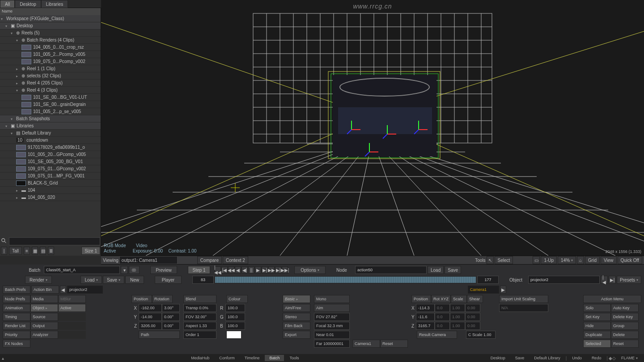  What do you see at coordinates (209, 260) in the screenshot?
I see `compare-button: Compare` at bounding box center [209, 260].